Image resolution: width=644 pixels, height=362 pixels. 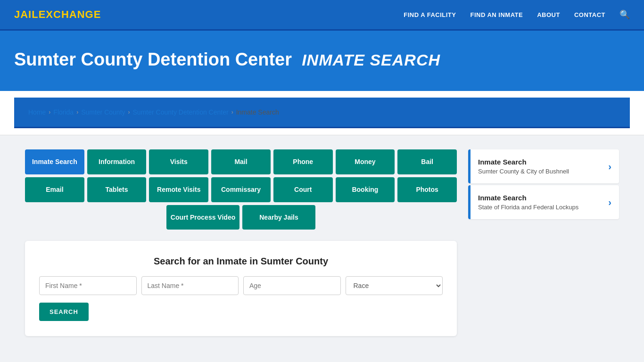 I want to click on race-select: Race White Black Hispanic Asian Other, so click(x=394, y=286).